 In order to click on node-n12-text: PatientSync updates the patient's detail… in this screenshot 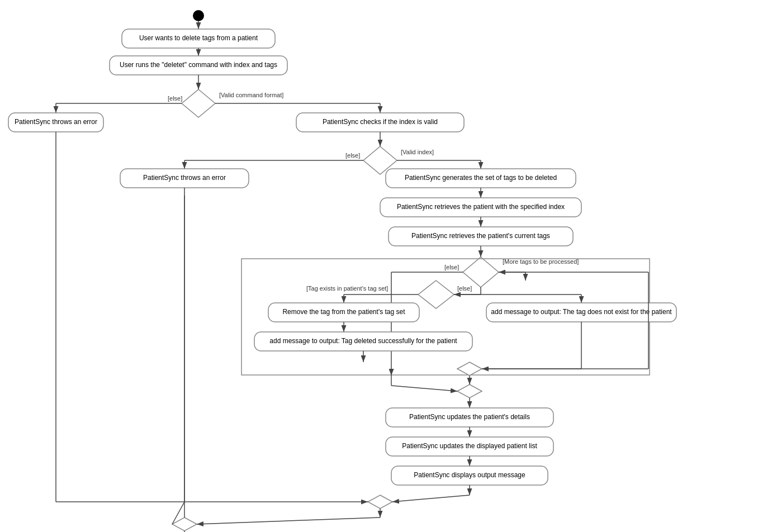, I will do `click(470, 417)`.